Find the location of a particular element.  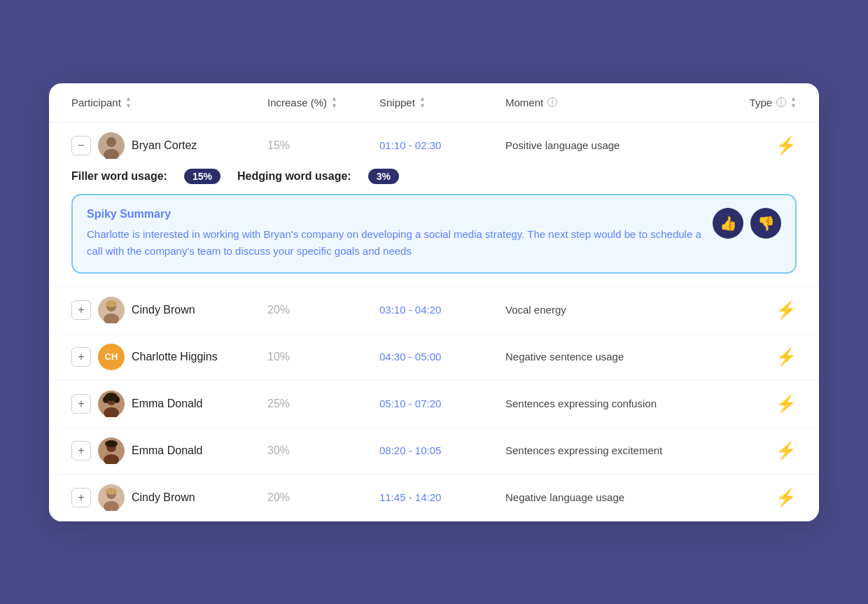

snippet-time: 04:30 - 05:00 is located at coordinates (442, 357).